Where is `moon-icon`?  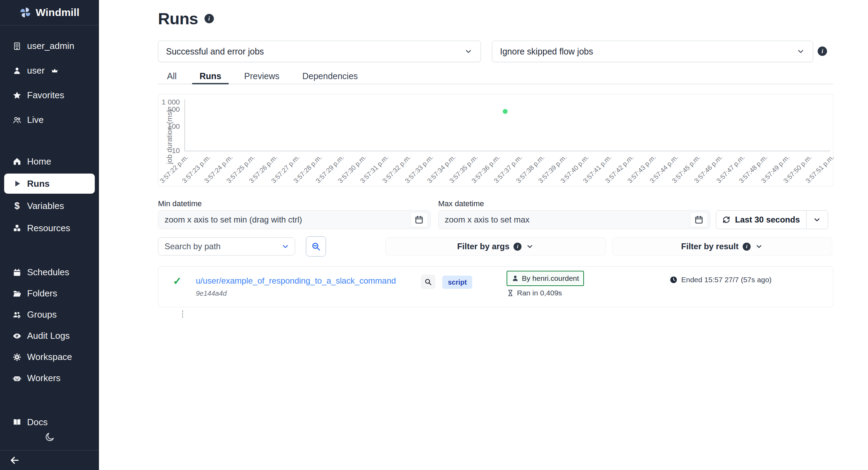
moon-icon is located at coordinates (50, 437).